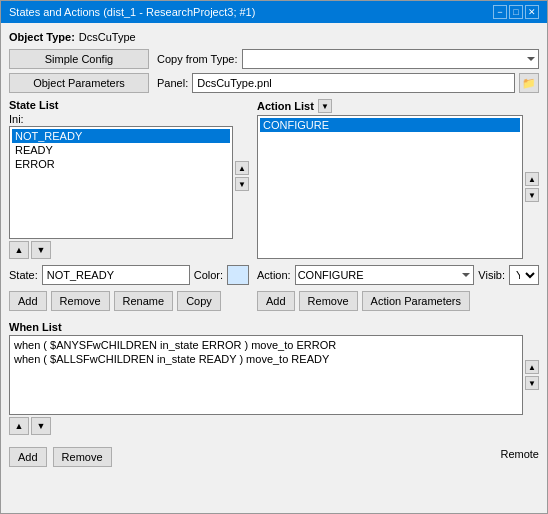 The height and width of the screenshot is (514, 548). What do you see at coordinates (79, 83) in the screenshot?
I see `object-params-button: Object Parameters` at bounding box center [79, 83].